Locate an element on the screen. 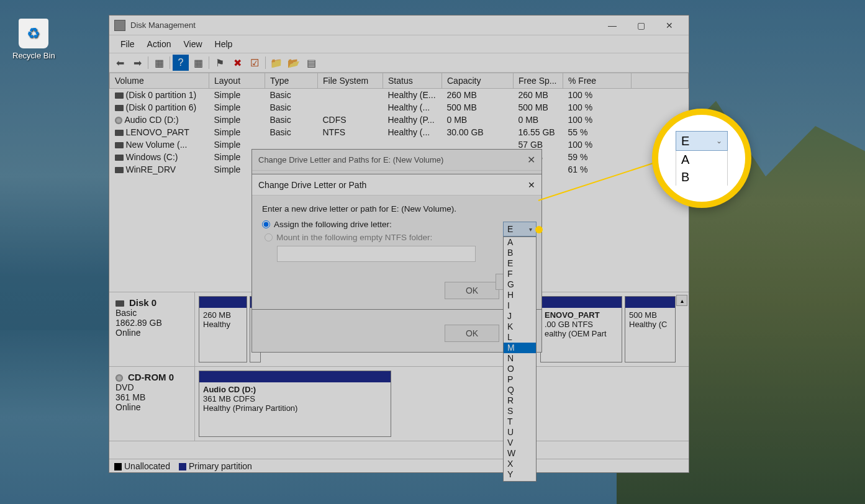 This screenshot has width=865, height=504. partition: Audio CD (D:) 361 MB CDFS Healthy (Prima… is located at coordinates (295, 403).